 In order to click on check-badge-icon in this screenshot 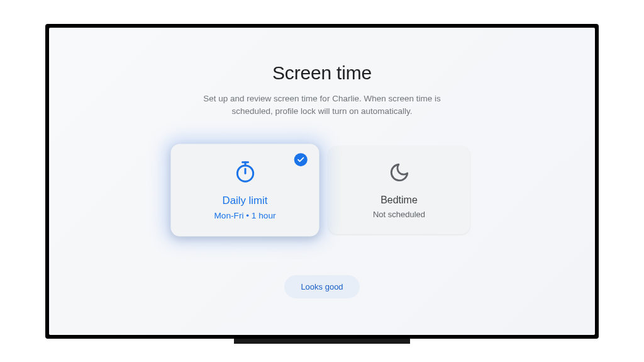, I will do `click(301, 160)`.